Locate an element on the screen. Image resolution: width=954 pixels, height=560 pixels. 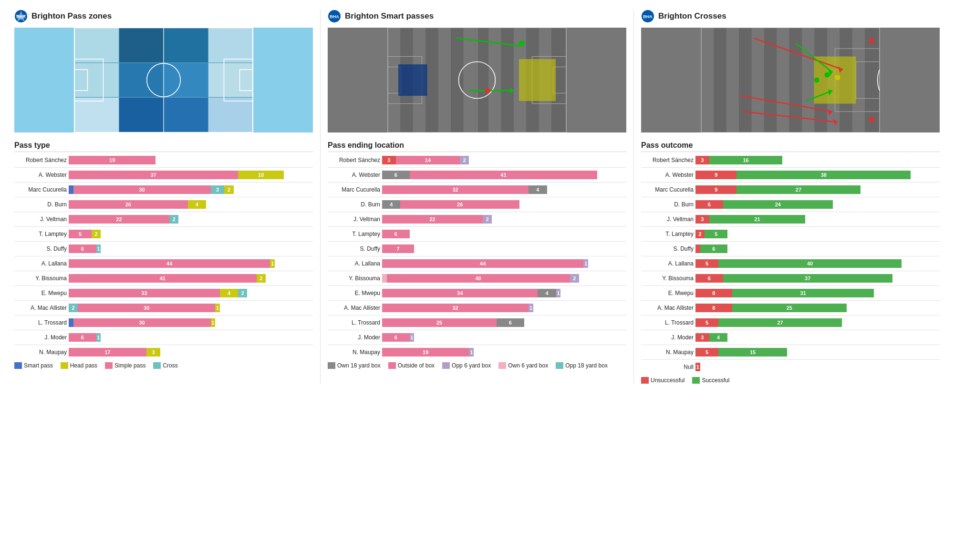
seg-value: 40 is located at coordinates (478, 278).